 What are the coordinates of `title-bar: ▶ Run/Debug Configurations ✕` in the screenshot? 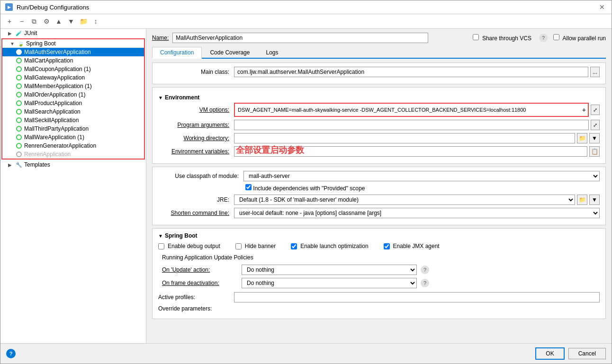 It's located at (306, 8).